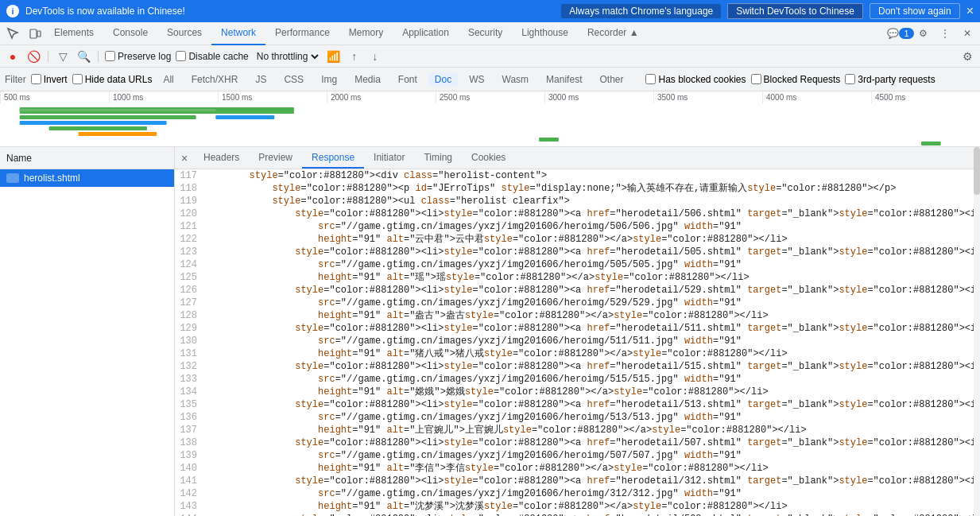 Image resolution: width=980 pixels, height=516 pixels. I want to click on tab-security: Security, so click(485, 33).